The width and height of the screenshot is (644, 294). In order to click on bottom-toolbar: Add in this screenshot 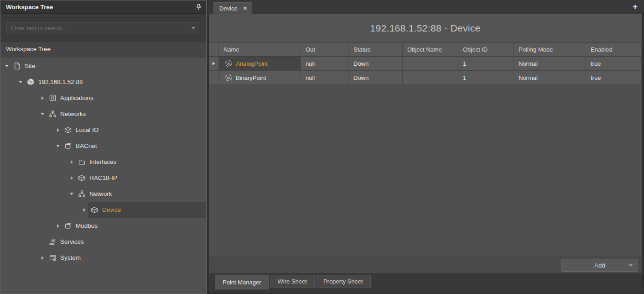, I will do `click(425, 265)`.